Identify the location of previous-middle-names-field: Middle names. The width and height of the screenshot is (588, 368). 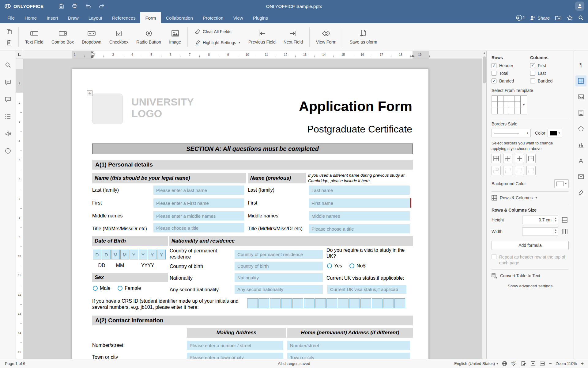
(359, 216).